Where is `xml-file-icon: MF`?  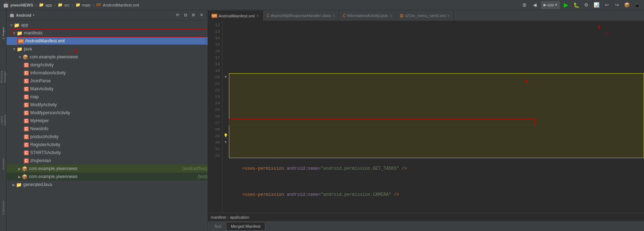
xml-file-icon: MF is located at coordinates (21, 41).